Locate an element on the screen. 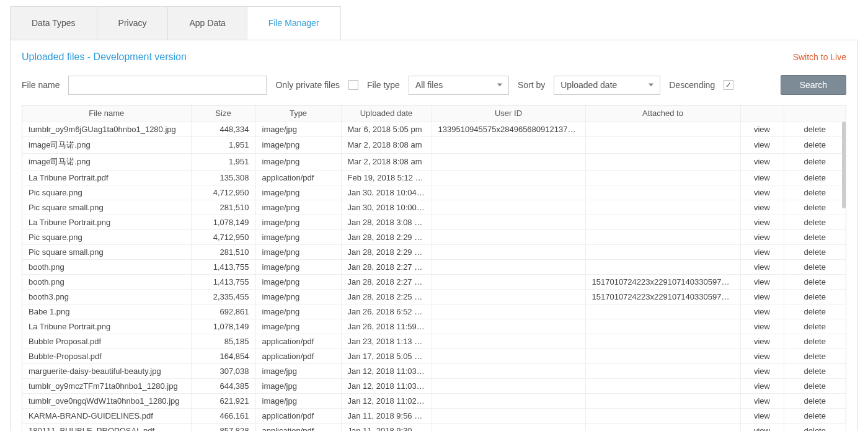 The width and height of the screenshot is (868, 431). table-row: 180111_BUUBLE_PROPOSAL.pdf857,828applica… is located at coordinates (434, 427).